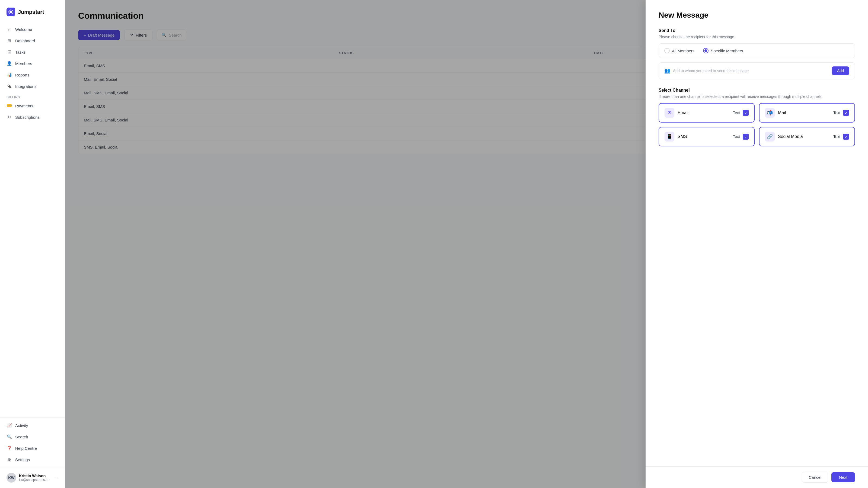  Describe the element at coordinates (32, 75) in the screenshot. I see `sidebar-item-reports: 📊 Reports` at that location.